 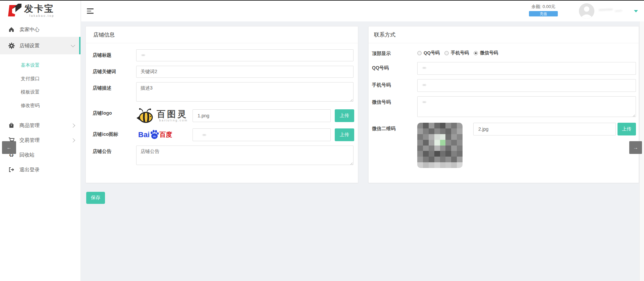 What do you see at coordinates (587, 11) in the screenshot?
I see `avatar-person-icon` at bounding box center [587, 11].